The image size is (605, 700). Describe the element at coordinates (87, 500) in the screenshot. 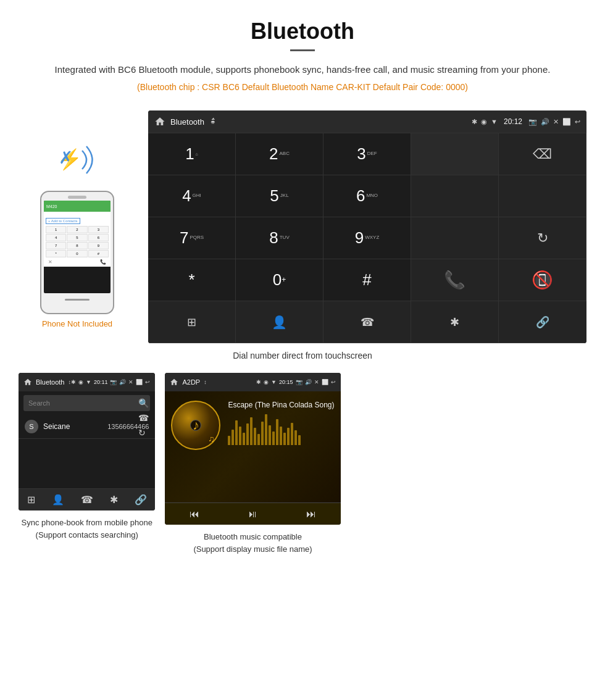

I see `phone-footer-icon: ☎` at that location.